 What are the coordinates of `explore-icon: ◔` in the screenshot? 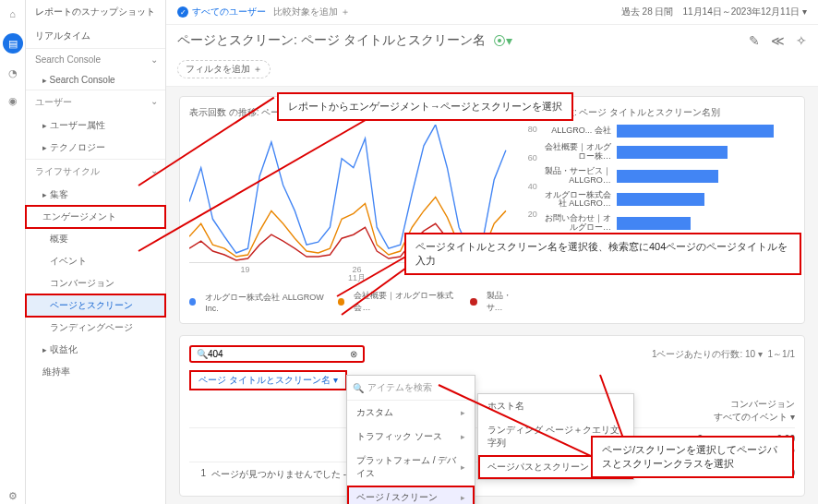 It's located at (13, 73).